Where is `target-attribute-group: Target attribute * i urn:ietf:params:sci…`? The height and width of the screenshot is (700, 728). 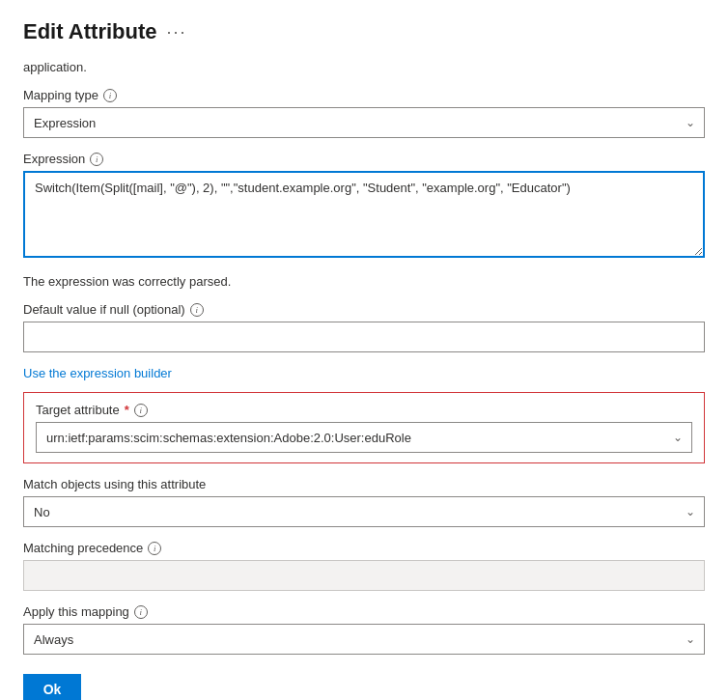
target-attribute-group: Target attribute * i urn:ietf:params:sci… is located at coordinates (364, 428).